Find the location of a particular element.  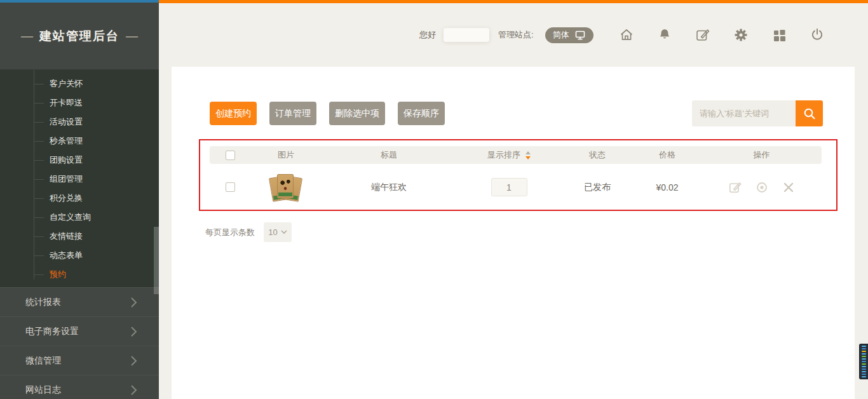

sidebar-item-groupbuy-settings: 团购设置 is located at coordinates (79, 160).